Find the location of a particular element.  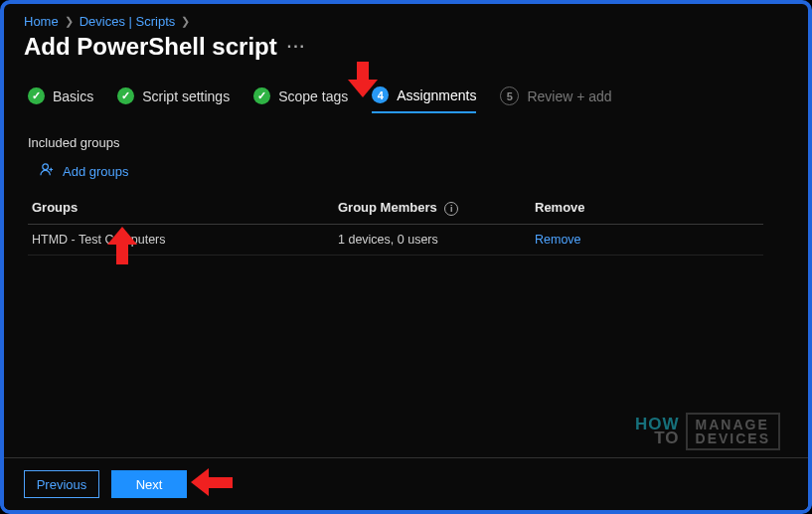

step-assignments: 4 Assignments is located at coordinates (423, 99).